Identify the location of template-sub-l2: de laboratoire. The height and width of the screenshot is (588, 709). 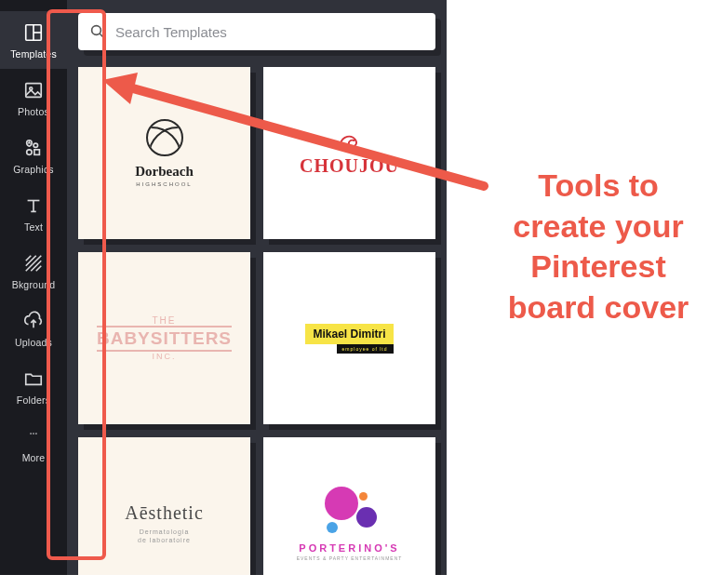
(164, 540).